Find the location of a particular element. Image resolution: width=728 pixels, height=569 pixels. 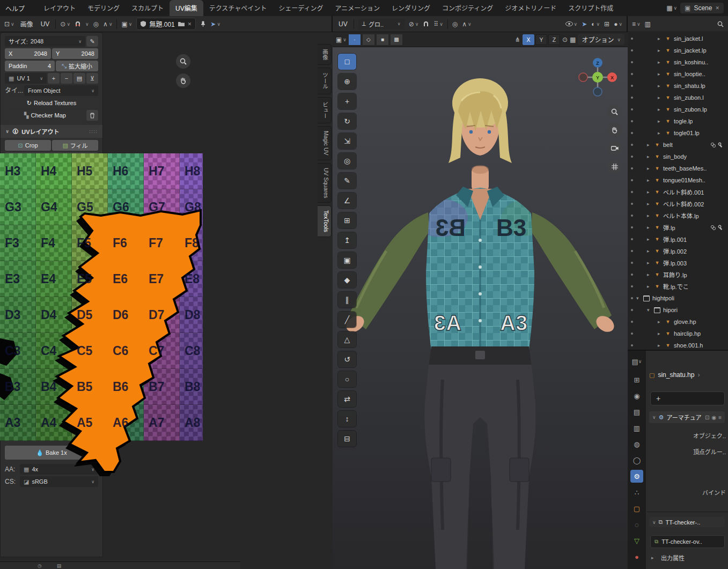

mirror-z-button: Z is located at coordinates (554, 40).